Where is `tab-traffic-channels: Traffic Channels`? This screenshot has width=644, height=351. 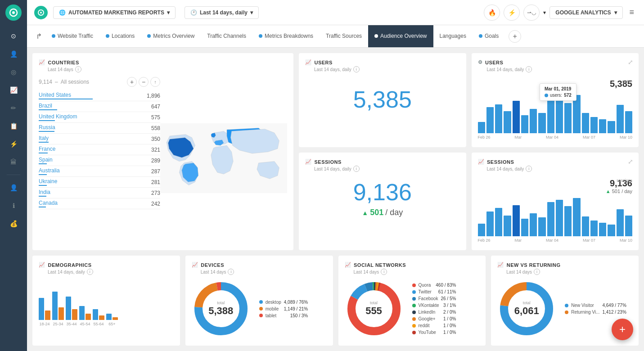
tab-traffic-channels: Traffic Channels is located at coordinates (227, 36).